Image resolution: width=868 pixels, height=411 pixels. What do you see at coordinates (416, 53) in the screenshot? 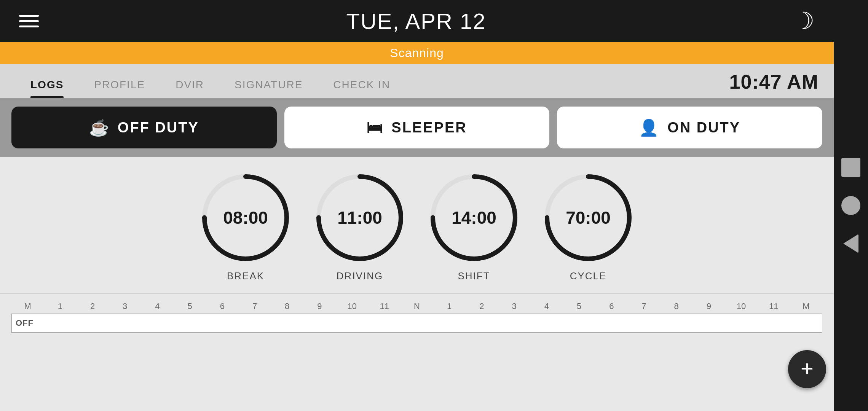
I see `scanning-status: Scanning` at bounding box center [416, 53].